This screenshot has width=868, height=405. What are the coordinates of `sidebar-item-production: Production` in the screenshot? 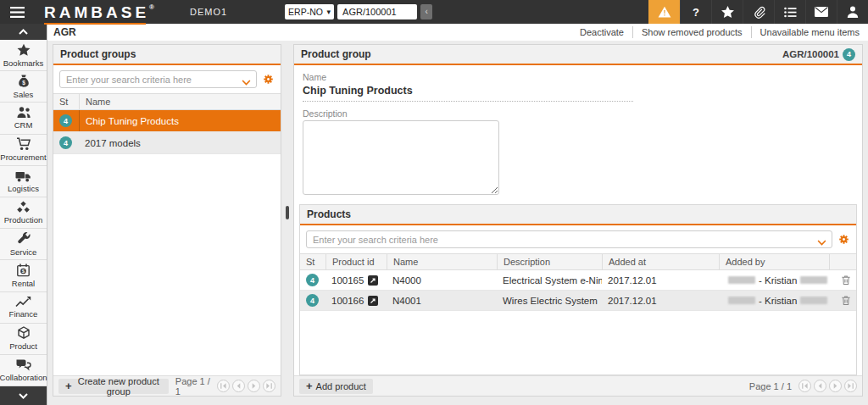 It's located at (24, 214).